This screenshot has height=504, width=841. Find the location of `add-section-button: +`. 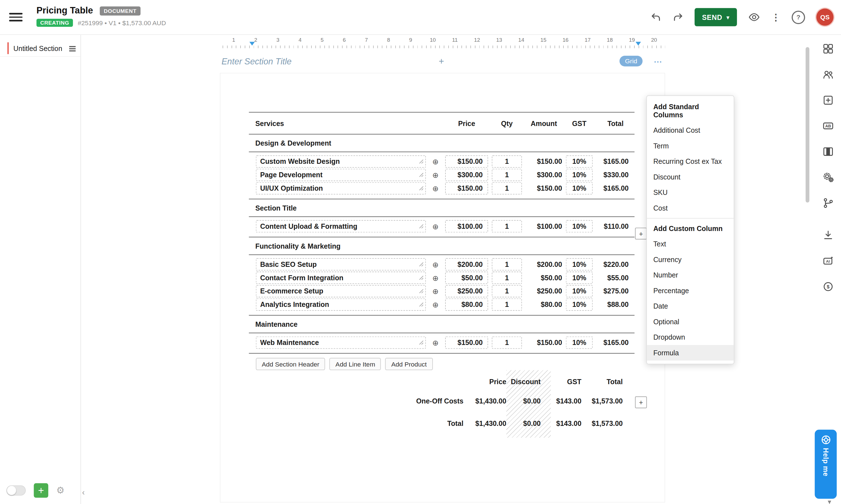

add-section-button: + is located at coordinates (41, 490).